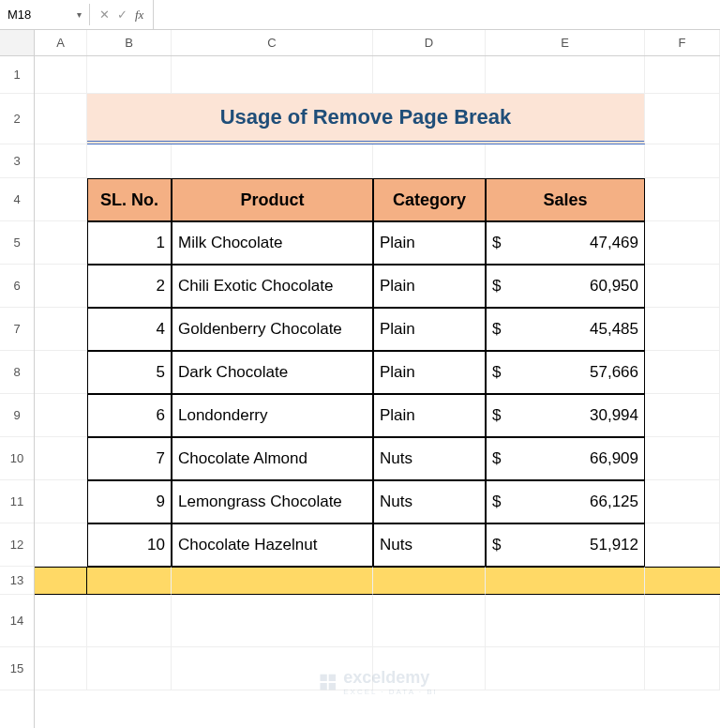  Describe the element at coordinates (17, 43) in the screenshot. I see `select-all-corner` at that location.